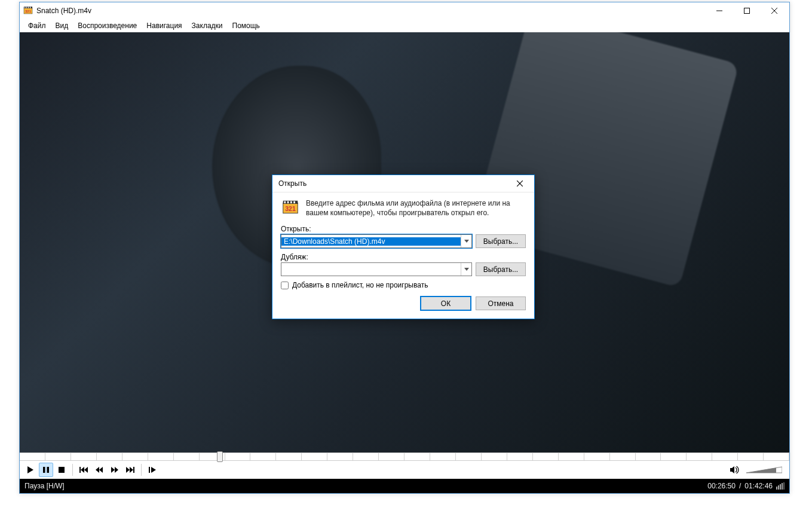 This screenshot has width=812, height=532. I want to click on time-current: 00:26:50, so click(722, 486).